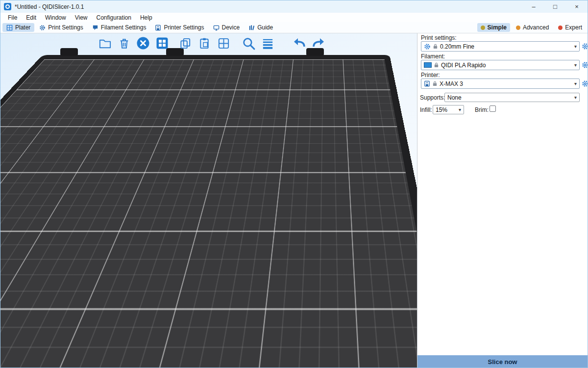  What do you see at coordinates (69, 52) in the screenshot?
I see `bed-clip` at bounding box center [69, 52].